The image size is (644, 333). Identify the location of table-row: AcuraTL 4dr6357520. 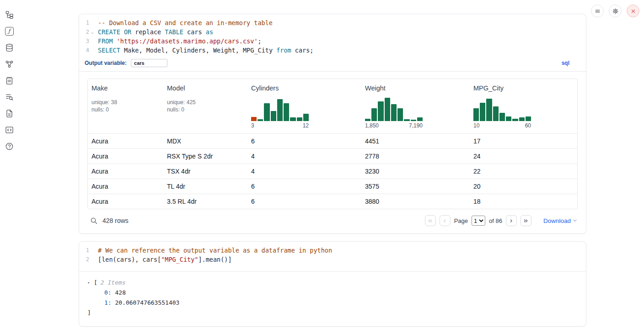
(333, 186).